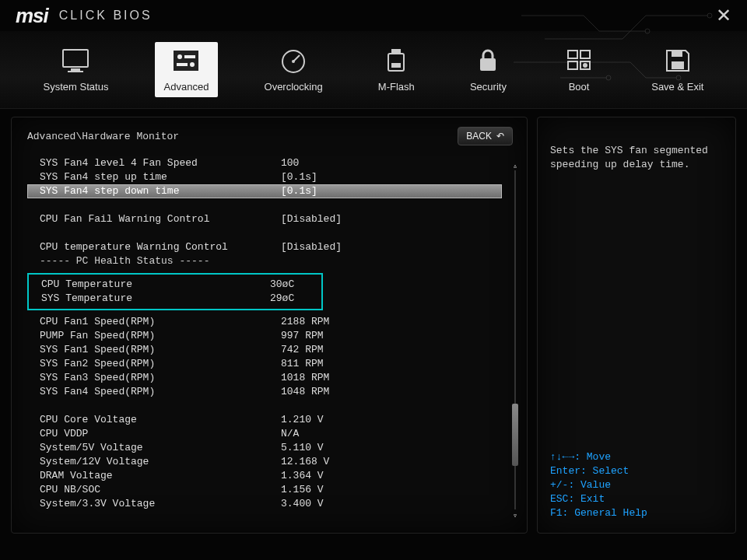 The image size is (747, 560). I want to click on close-icon: ✕, so click(724, 16).